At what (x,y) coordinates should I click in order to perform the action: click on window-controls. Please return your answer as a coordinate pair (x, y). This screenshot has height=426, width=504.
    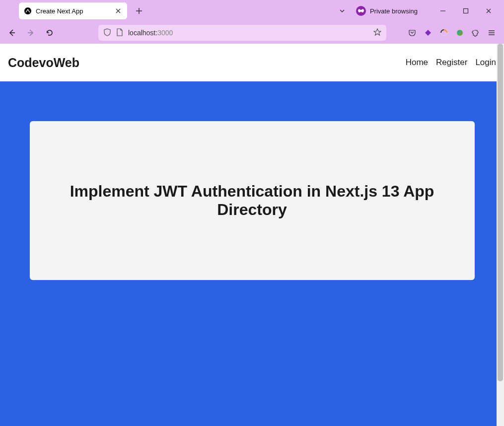
    Looking at the image, I should click on (466, 11).